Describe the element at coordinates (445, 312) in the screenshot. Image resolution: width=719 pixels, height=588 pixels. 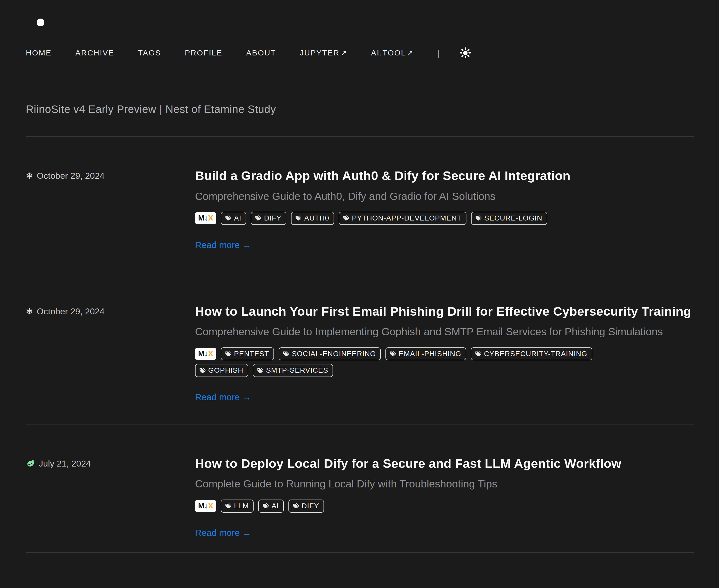
I see `post-title-link: How to Launch Your First Email Phishing …` at that location.